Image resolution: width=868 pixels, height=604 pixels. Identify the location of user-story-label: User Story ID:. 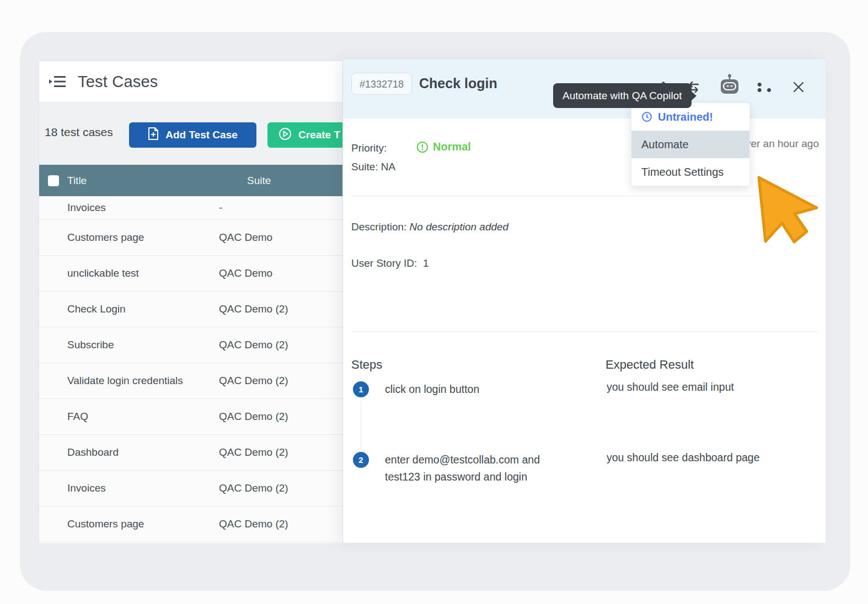
(384, 263).